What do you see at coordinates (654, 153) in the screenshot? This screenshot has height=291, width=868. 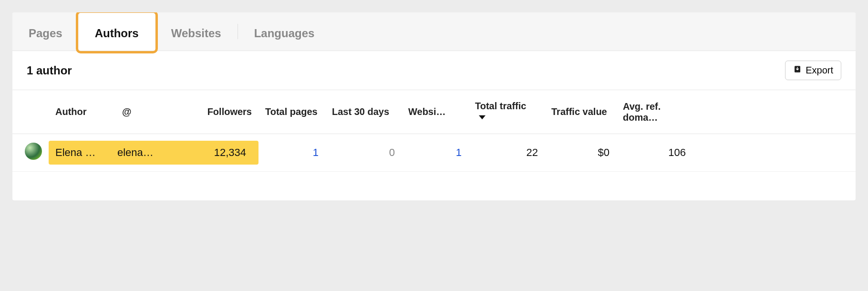 I see `cell-avg-ref-domains: 106` at bounding box center [654, 153].